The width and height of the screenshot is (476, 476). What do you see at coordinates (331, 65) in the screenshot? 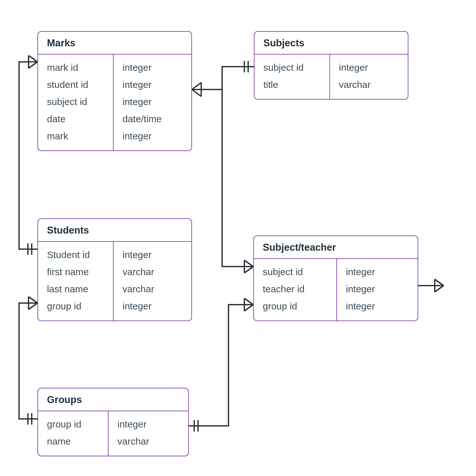
I see `entity-subjects: Subjects subject id title integer varcha…` at bounding box center [331, 65].